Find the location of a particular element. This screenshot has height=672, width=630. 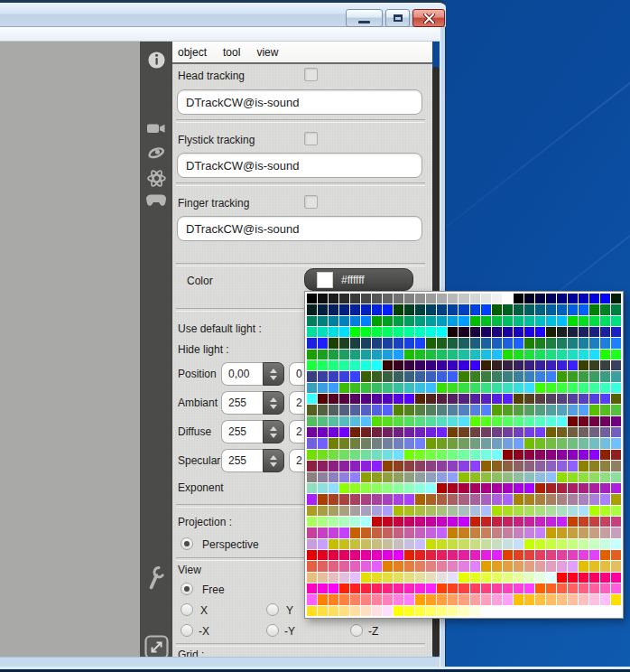

finger-tracking-input: DTrackCW@is-sound is located at coordinates (300, 229).